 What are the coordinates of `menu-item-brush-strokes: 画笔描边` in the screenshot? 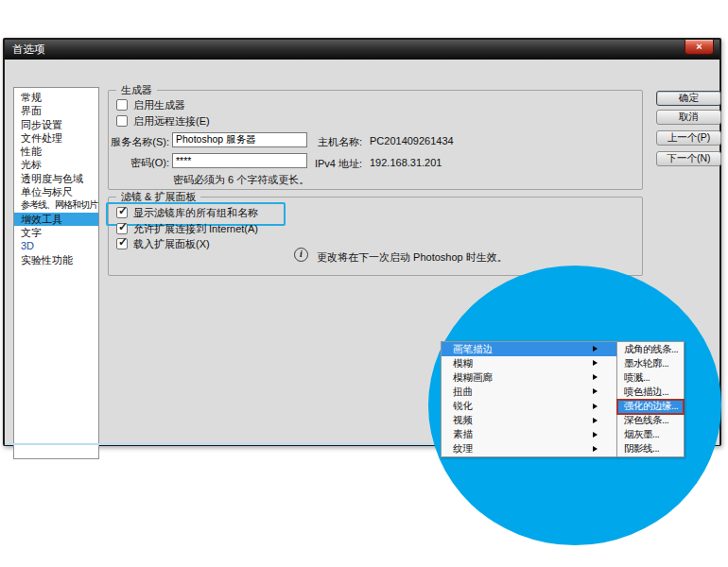 It's located at (529, 350).